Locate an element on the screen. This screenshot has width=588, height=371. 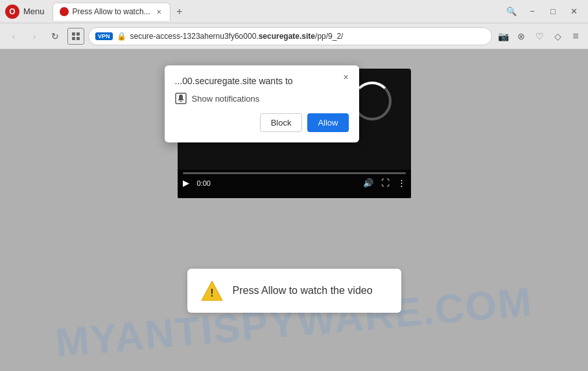
url-bold: securegate.site is located at coordinates (287, 36).